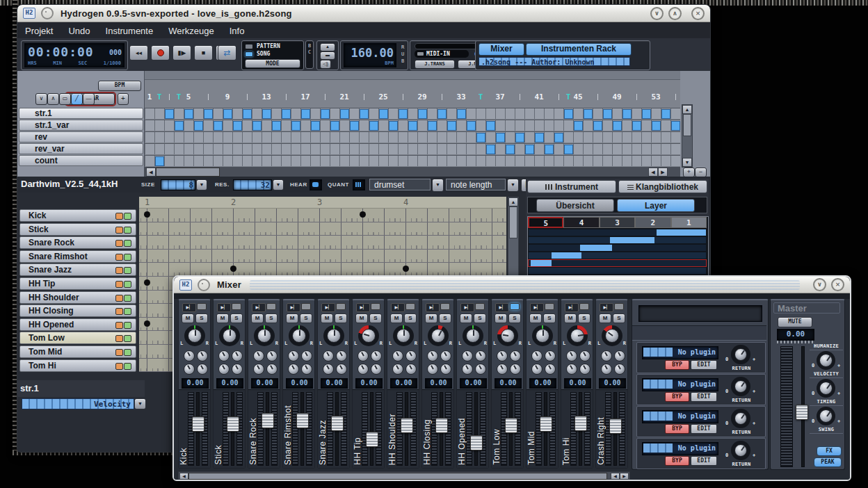  What do you see at coordinates (826, 360) in the screenshot?
I see `master-knob` at bounding box center [826, 360].